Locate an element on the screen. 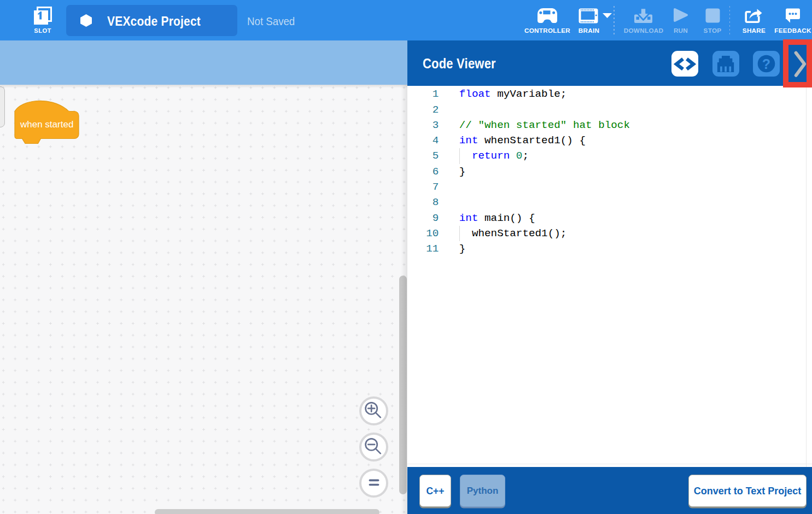 Image resolution: width=812 pixels, height=514 pixels. svg-text: when started is located at coordinates (46, 125).